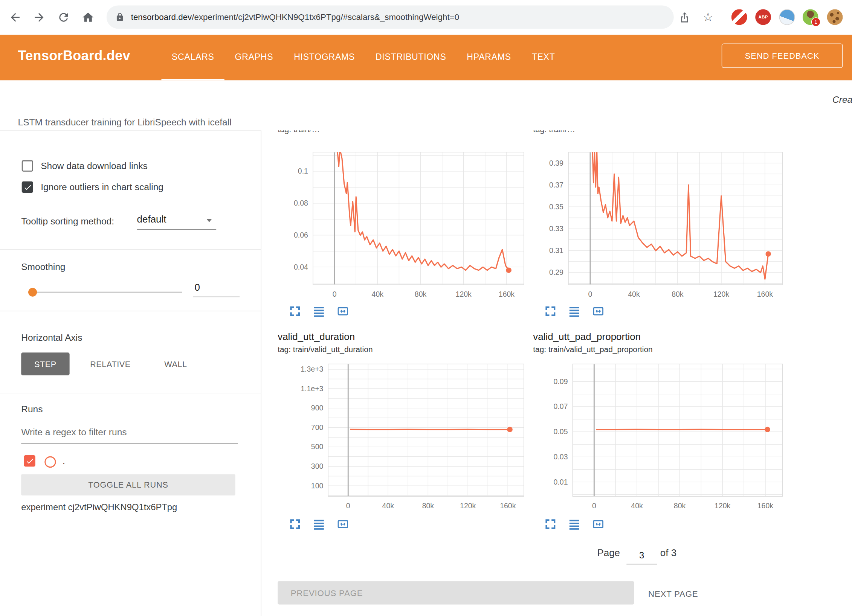 This screenshot has height=616, width=852. I want to click on send-feedback-button: SEND FEEDBACK, so click(782, 56).